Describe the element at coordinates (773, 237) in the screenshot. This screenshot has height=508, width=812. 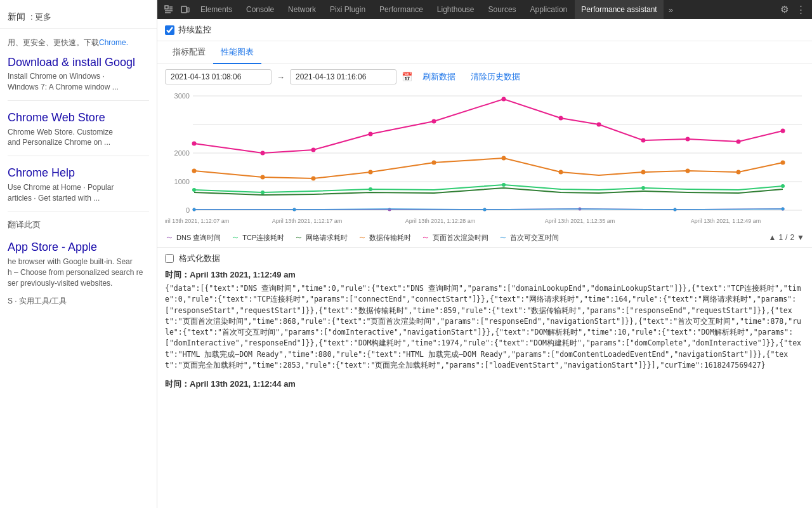
I see `nav-prev-icon: ▲` at that location.